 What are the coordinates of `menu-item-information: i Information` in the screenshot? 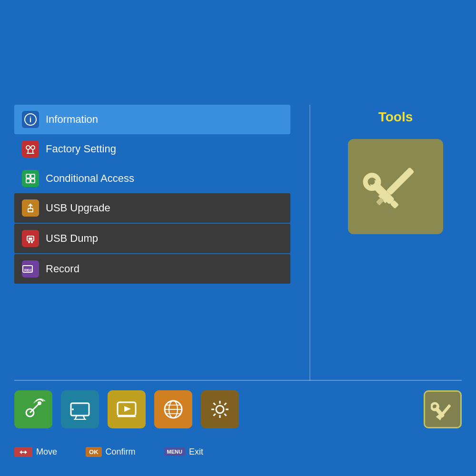 It's located at (152, 119).